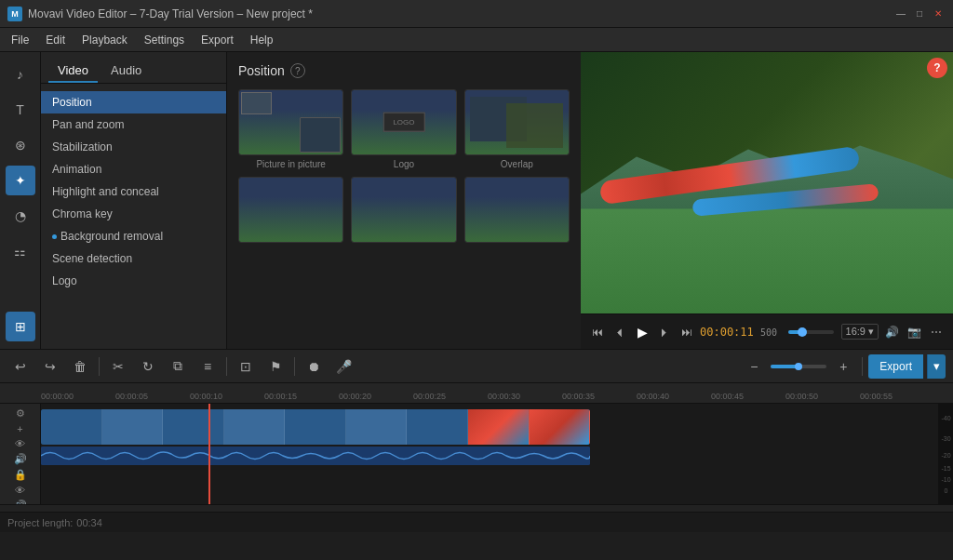 Image resolution: width=953 pixels, height=560 pixels. I want to click on play-button: ▶, so click(642, 332).